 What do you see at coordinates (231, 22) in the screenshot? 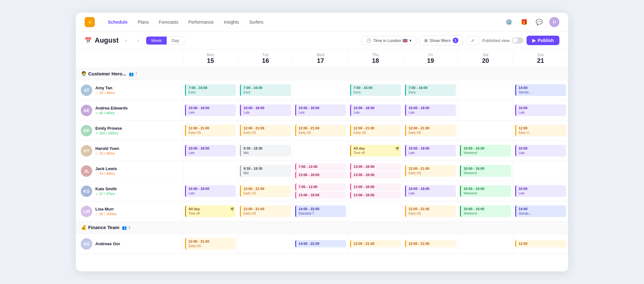
I see `nav-insights: Insights` at bounding box center [231, 22].